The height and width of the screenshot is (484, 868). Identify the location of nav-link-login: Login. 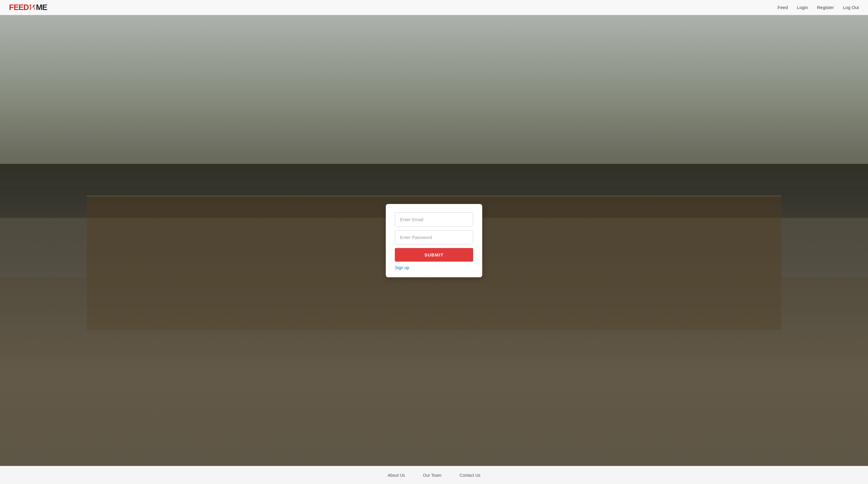
(803, 7).